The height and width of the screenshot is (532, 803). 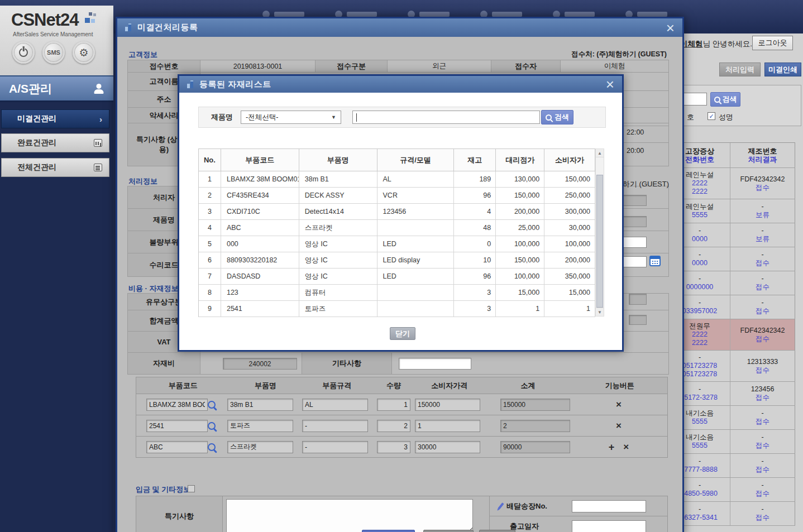 What do you see at coordinates (737, 335) in the screenshot?
I see `status-row: 전원무22222222FDF42342342접수` at bounding box center [737, 335].